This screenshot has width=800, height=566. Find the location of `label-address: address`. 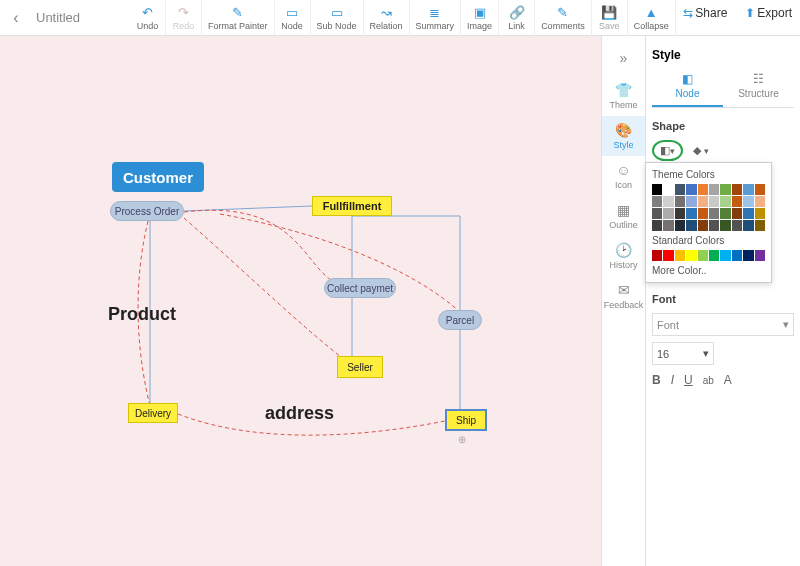

label-address: address is located at coordinates (300, 414).